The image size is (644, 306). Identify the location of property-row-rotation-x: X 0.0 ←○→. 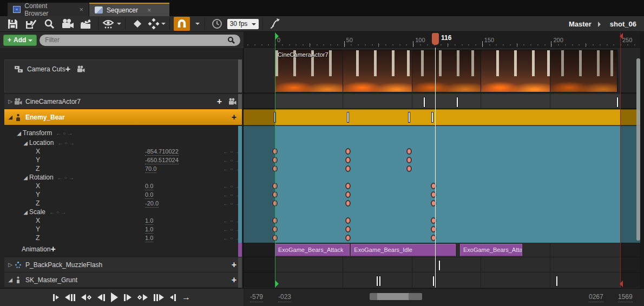
(123, 186).